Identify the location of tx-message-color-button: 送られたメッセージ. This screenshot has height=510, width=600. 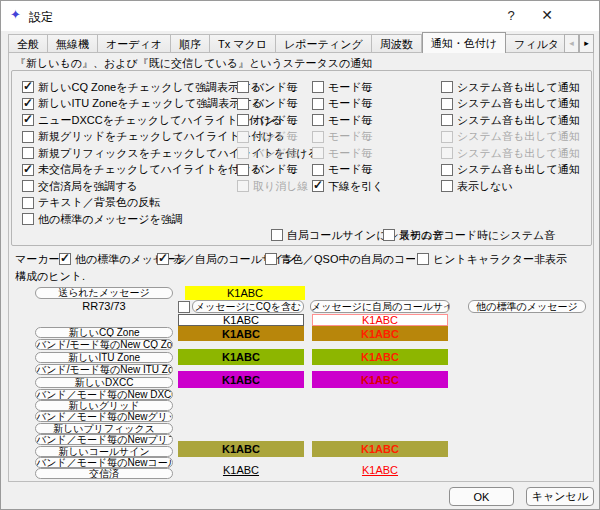
(104, 293).